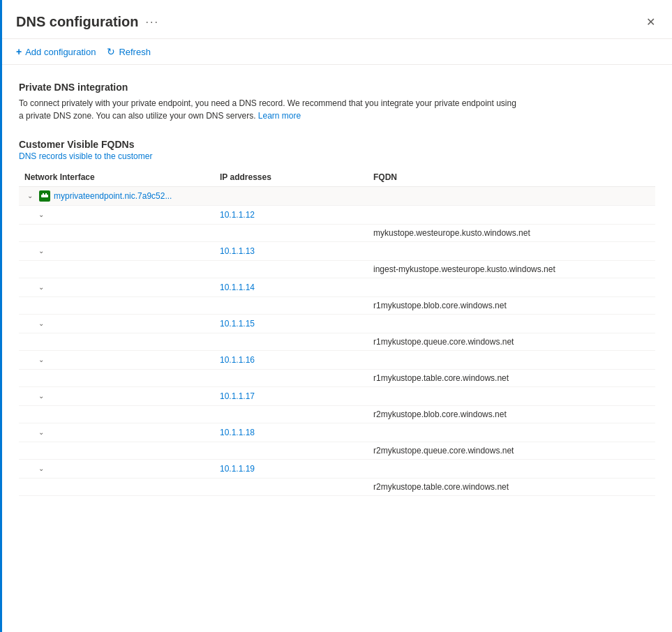  I want to click on panel-header: DNS configuration ··· ✕, so click(337, 20).